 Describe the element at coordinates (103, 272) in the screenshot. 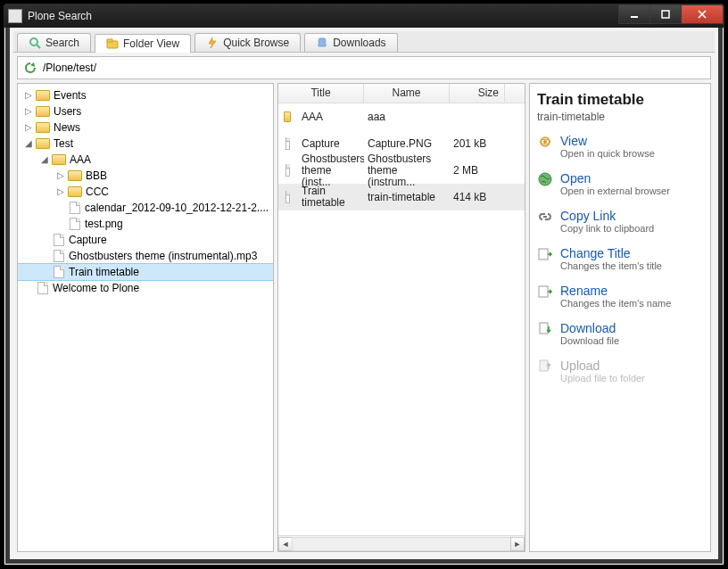

I see `tree-item-label: Train timetable` at that location.